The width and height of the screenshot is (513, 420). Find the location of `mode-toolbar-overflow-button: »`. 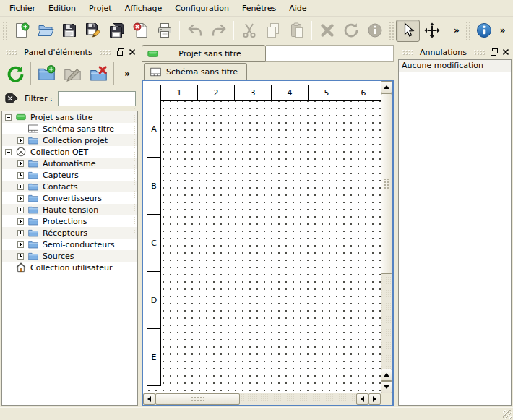

mode-toolbar-overflow-button: » is located at coordinates (457, 30).